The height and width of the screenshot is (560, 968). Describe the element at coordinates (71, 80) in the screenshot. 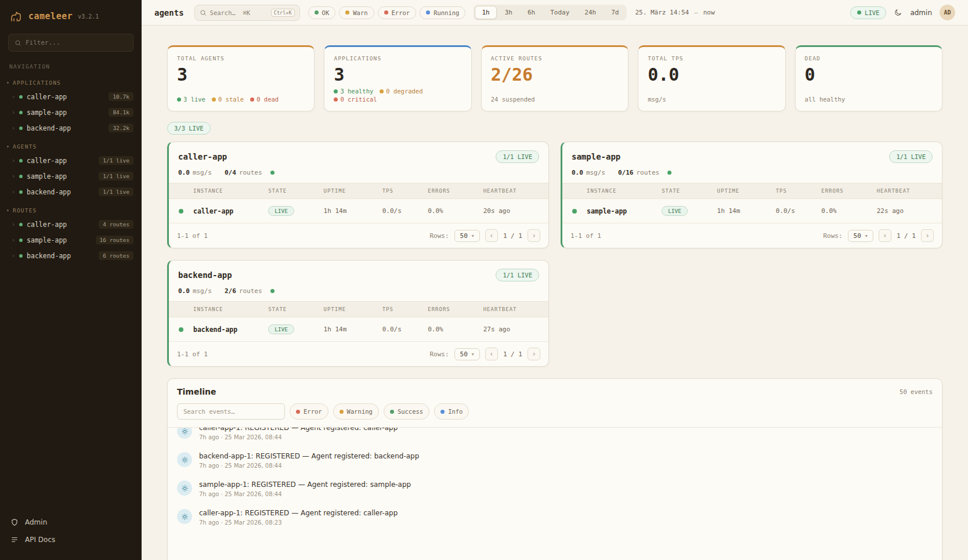

I see `sidebar-section-applications: APPLICATIONS` at that location.